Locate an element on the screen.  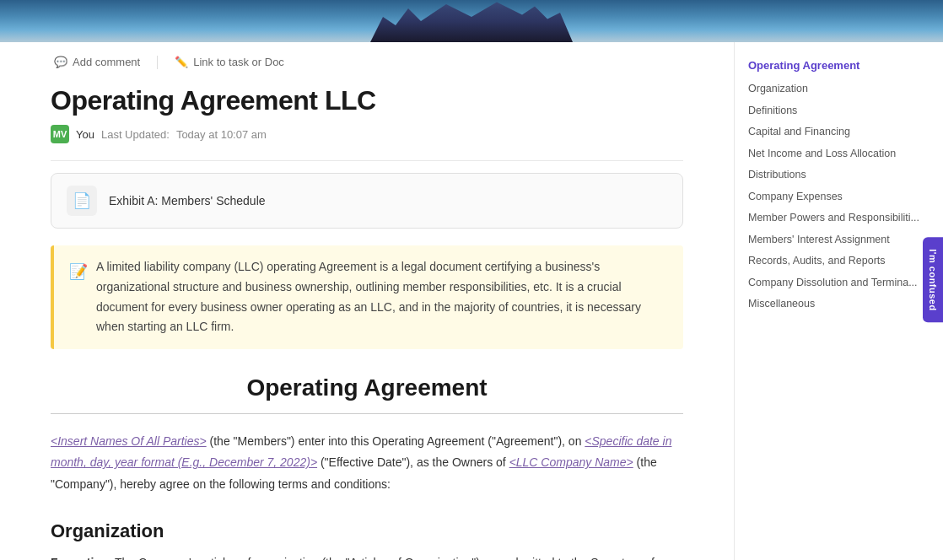
comment-icon: 💬 is located at coordinates (61, 62).